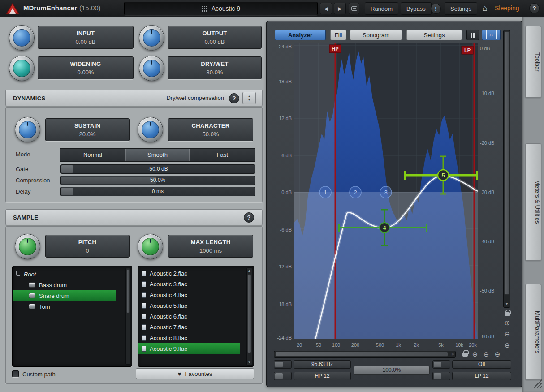 The image size is (544, 392). I want to click on input-knob, so click(22, 38).